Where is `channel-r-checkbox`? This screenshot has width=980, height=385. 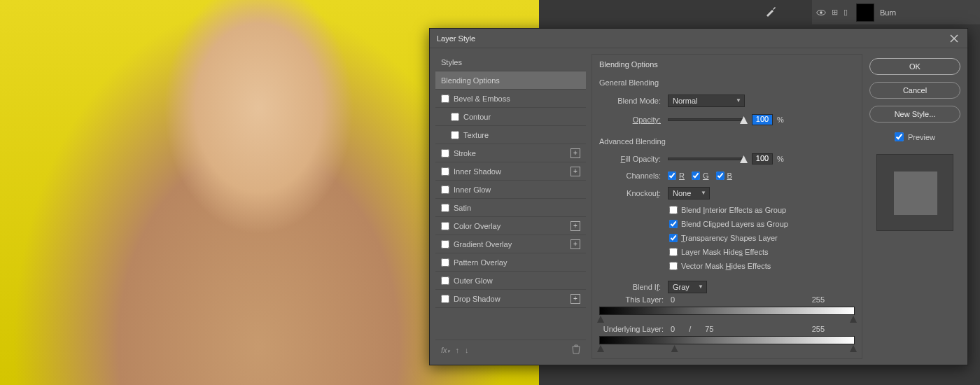 channel-r-checkbox is located at coordinates (672, 176).